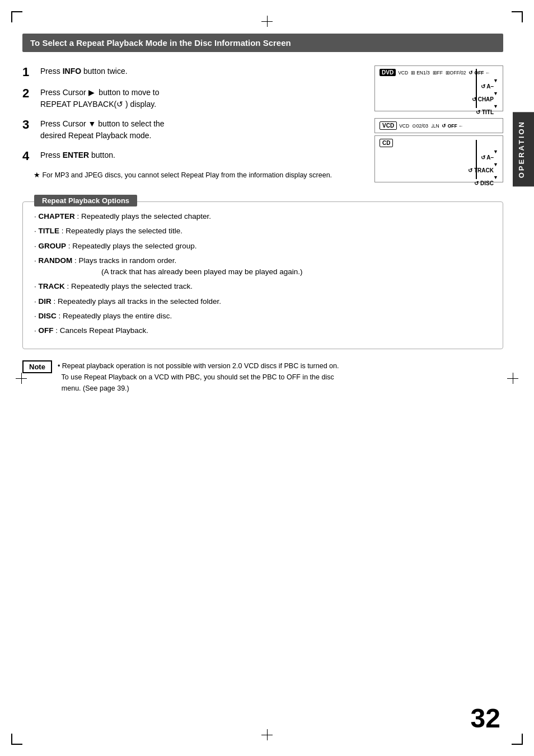  I want to click on step-1-text: Press INFO button twice., so click(84, 72).